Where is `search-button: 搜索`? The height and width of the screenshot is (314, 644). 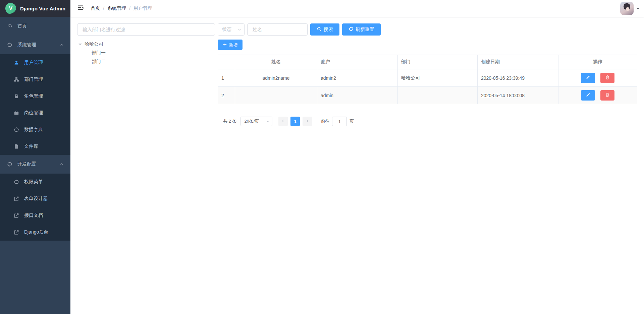
search-button: 搜索 is located at coordinates (325, 29).